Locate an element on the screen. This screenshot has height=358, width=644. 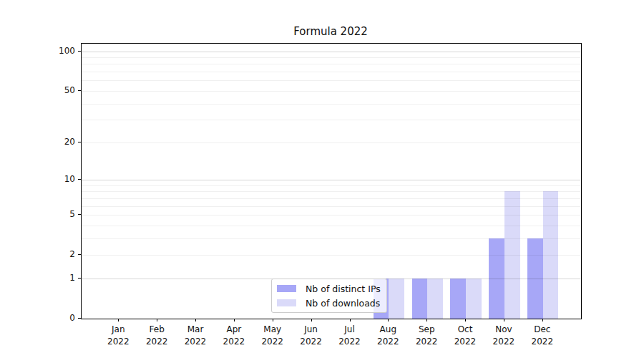
legend-label-distinct-ips: Nb of distinct IPs is located at coordinates (343, 289).